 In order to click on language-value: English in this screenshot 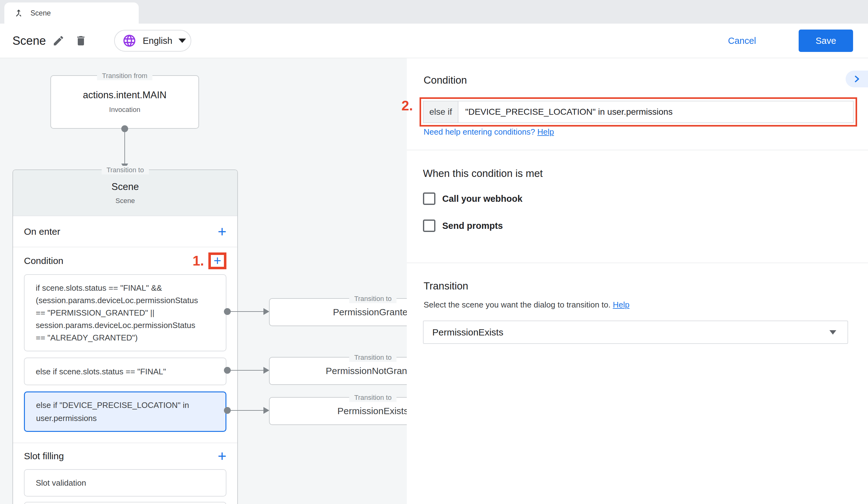, I will do `click(157, 41)`.